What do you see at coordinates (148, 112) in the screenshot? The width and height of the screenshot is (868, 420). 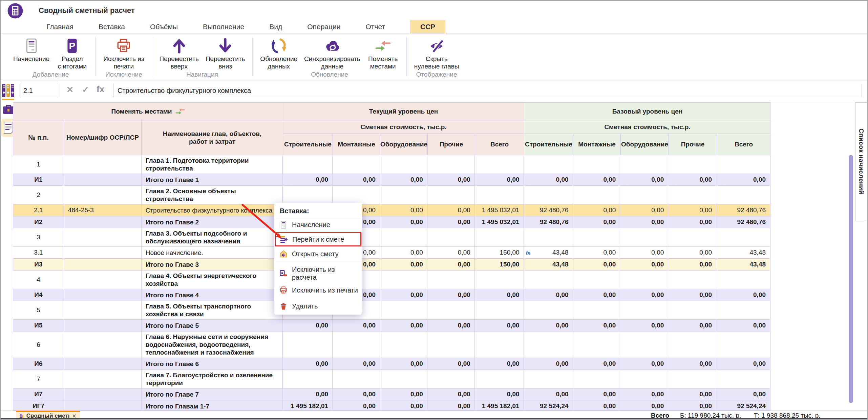 I see `swap-columns-header: Поменять местами` at bounding box center [148, 112].